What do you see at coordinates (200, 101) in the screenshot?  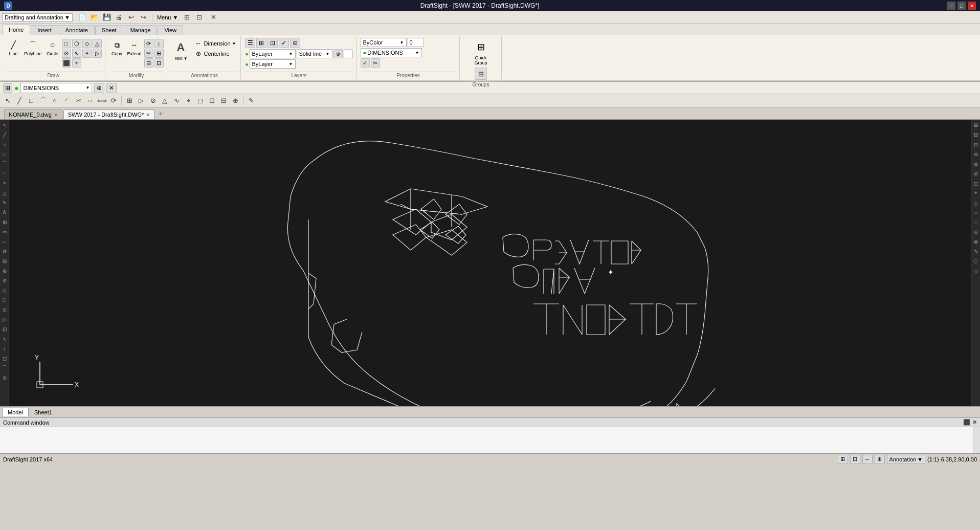 I see `ts-icon17: ◻` at bounding box center [200, 101].